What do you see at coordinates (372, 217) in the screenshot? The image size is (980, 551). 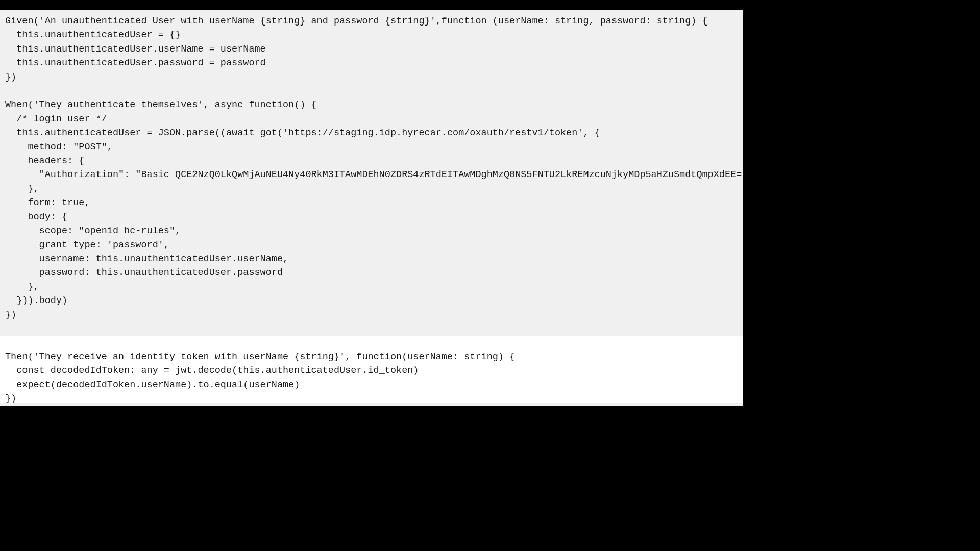 I see `code-line-14: body: {` at bounding box center [372, 217].